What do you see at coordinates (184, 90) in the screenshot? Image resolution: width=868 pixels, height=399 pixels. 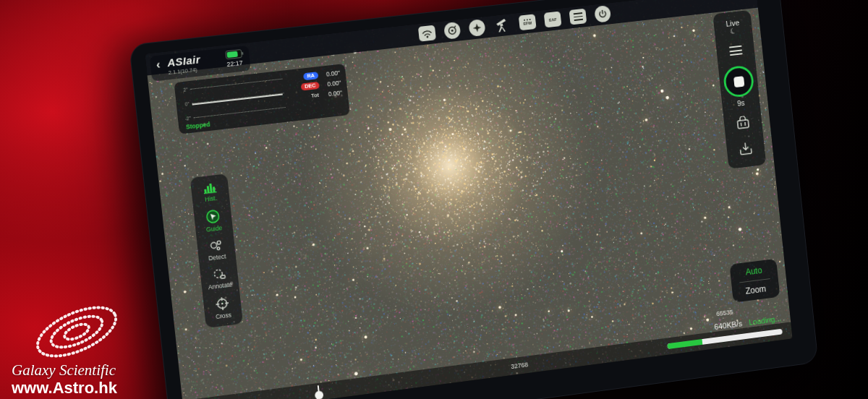 I see `guide-scale-plus2: 2"` at bounding box center [184, 90].